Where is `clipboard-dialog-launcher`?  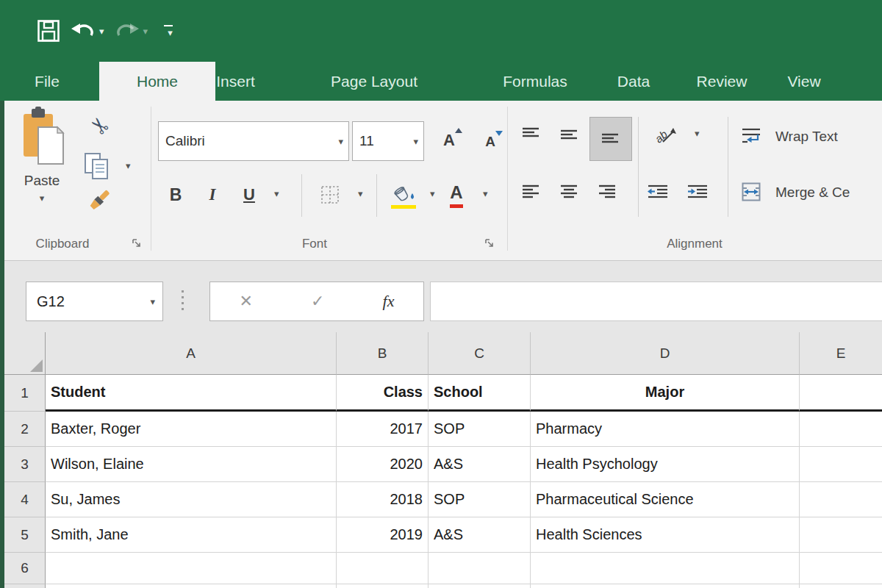 clipboard-dialog-launcher is located at coordinates (137, 244).